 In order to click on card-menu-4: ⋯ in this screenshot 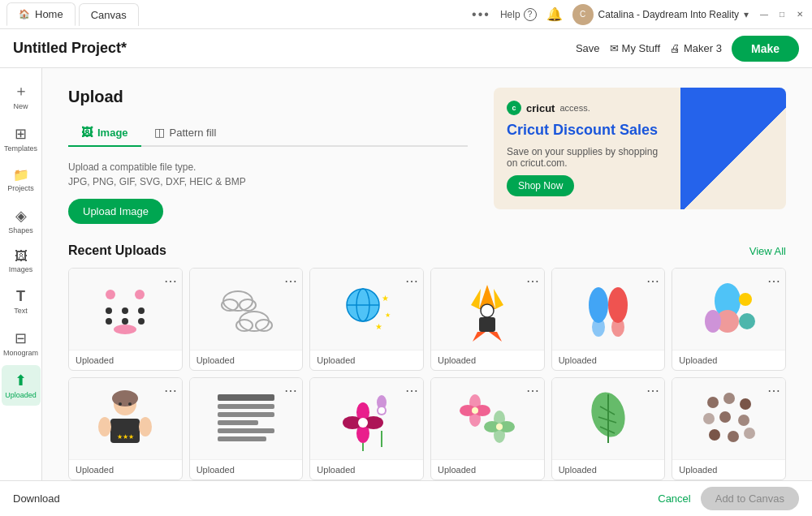, I will do `click(533, 281)`.